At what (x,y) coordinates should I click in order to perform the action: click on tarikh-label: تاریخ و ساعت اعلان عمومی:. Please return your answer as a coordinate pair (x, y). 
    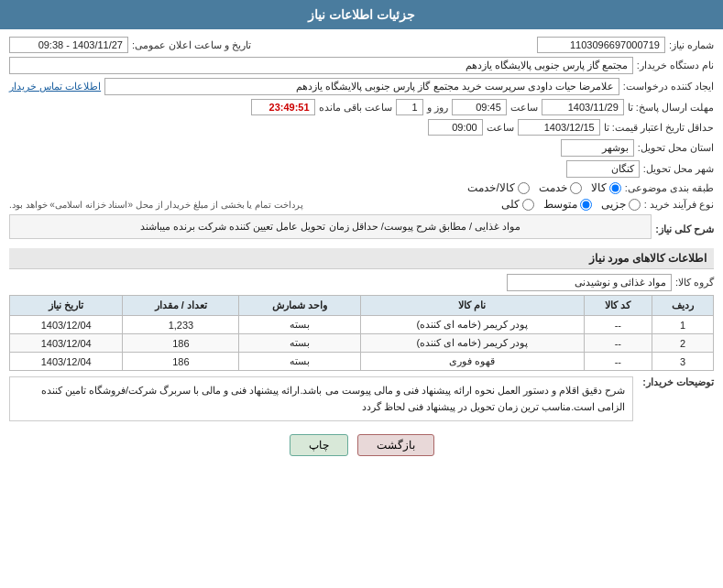
    Looking at the image, I should click on (192, 46).